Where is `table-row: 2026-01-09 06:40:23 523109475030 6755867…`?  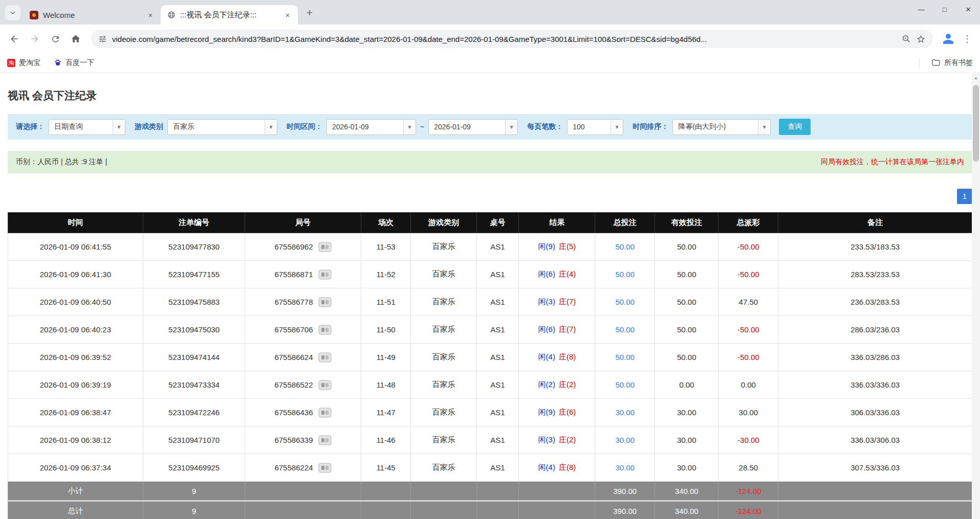 table-row: 2026-01-09 06:40:23 523109475030 6755867… is located at coordinates (490, 330).